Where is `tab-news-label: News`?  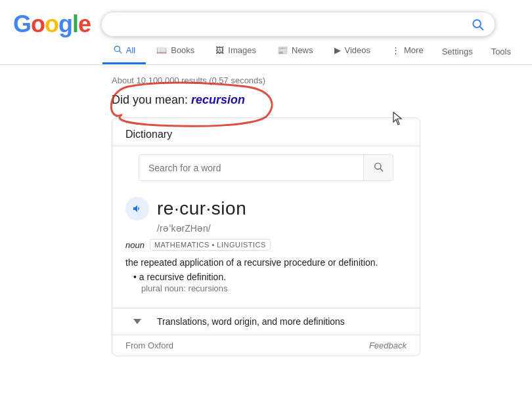
tab-news-label: News is located at coordinates (302, 50).